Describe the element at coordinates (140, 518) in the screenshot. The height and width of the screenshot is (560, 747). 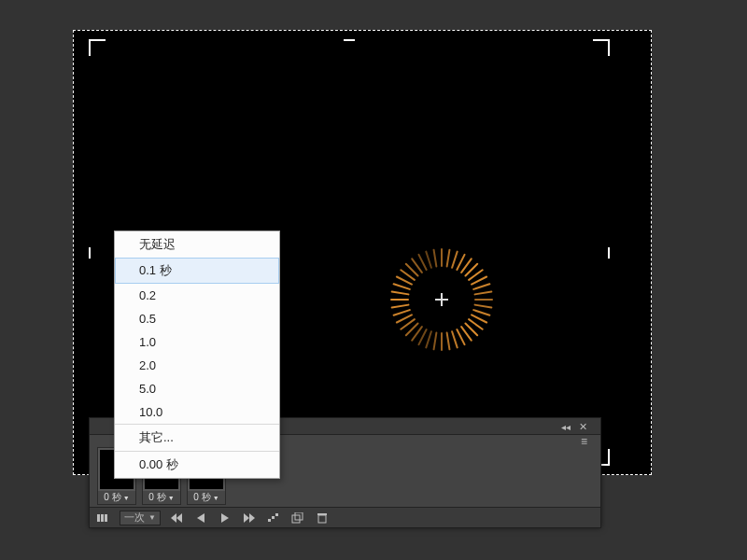
I see `loop-mode-select: 一次 ▼` at that location.